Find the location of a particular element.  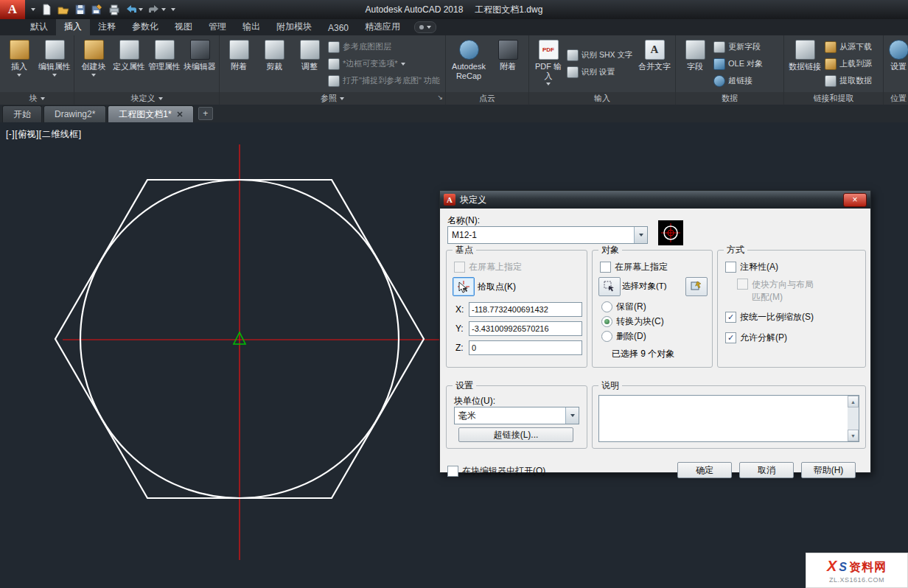

help-button: 帮助(H) is located at coordinates (828, 470).